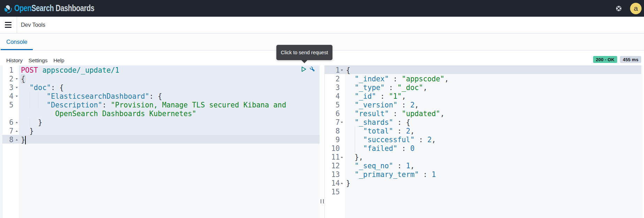  Describe the element at coordinates (630, 8) in the screenshot. I see `header-right-section: a` at that location.